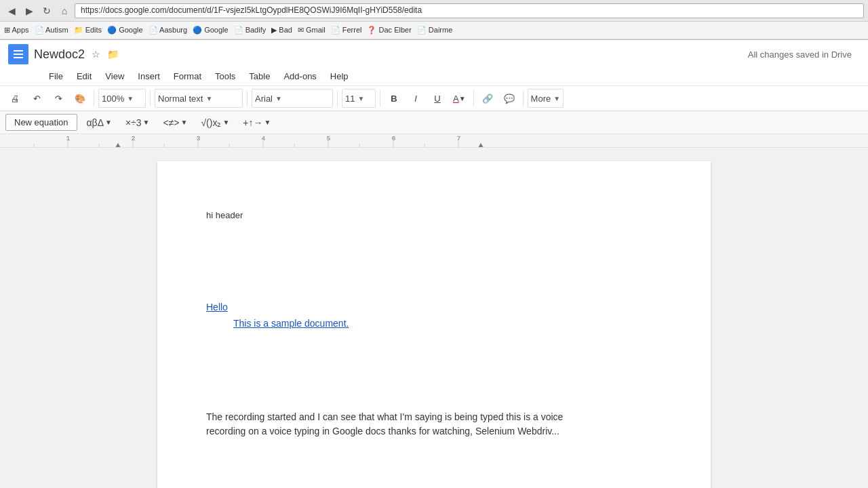  What do you see at coordinates (187, 76) in the screenshot?
I see `menu-format: Format` at bounding box center [187, 76].